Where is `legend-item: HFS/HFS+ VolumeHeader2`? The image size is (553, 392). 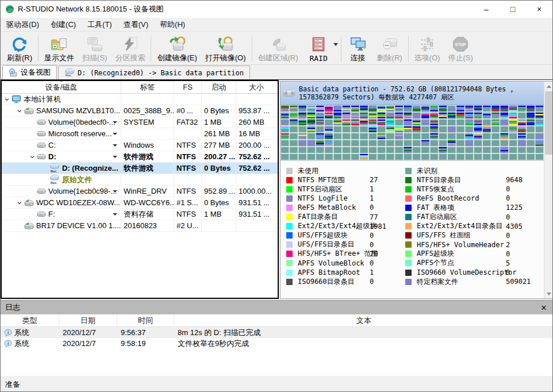 legend-item: HFS/HFS+ VolumeHeader2 is located at coordinates (468, 245).